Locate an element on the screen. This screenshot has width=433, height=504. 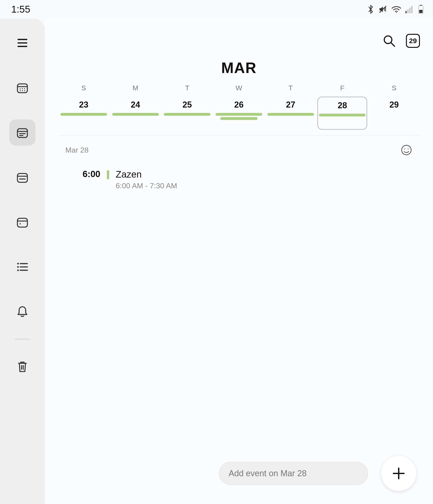
week-view-icon is located at coordinates (22, 133).